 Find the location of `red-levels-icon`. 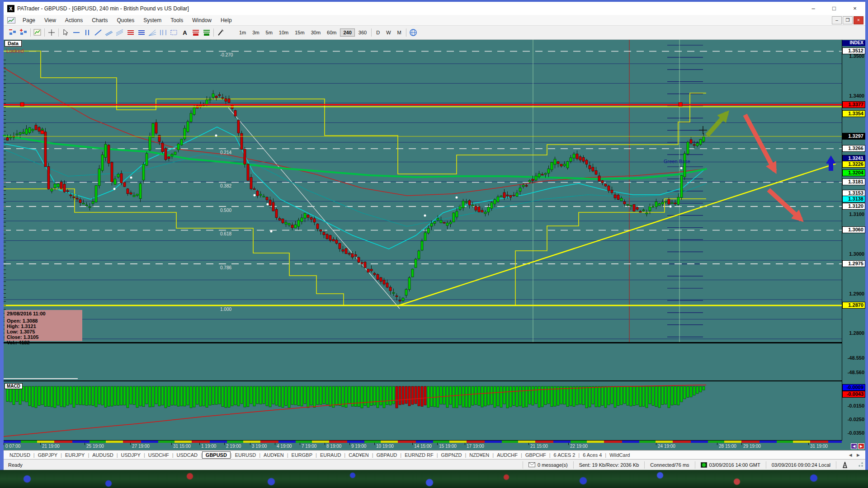

red-levels-icon is located at coordinates (131, 33).